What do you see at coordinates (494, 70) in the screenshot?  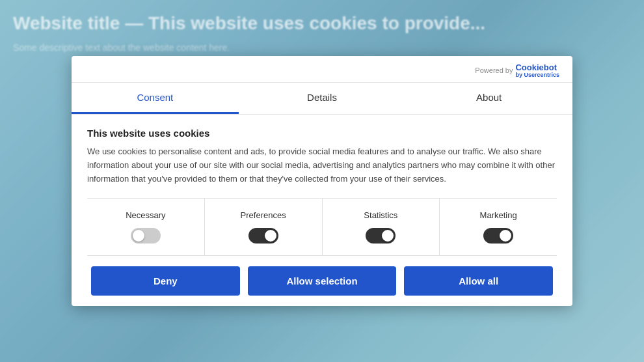 I see `powered-by-text: Powered by` at bounding box center [494, 70].